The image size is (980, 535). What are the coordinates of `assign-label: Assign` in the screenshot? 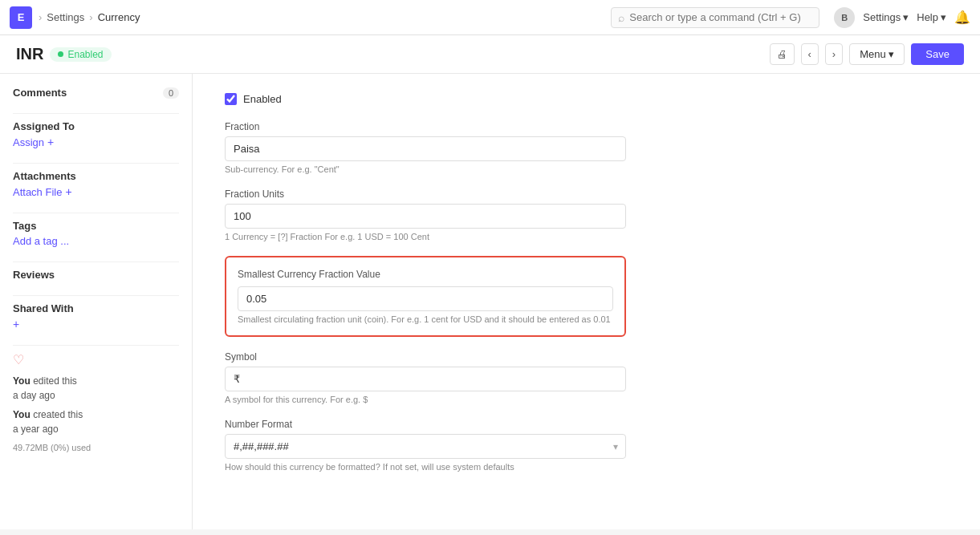 It's located at (29, 143).